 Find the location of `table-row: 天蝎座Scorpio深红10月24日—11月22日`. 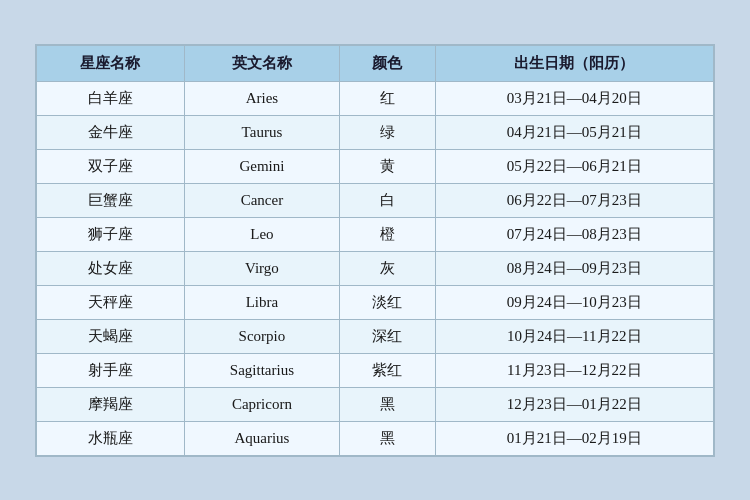

table-row: 天蝎座Scorpio深红10月24日—11月22日 is located at coordinates (376, 336).